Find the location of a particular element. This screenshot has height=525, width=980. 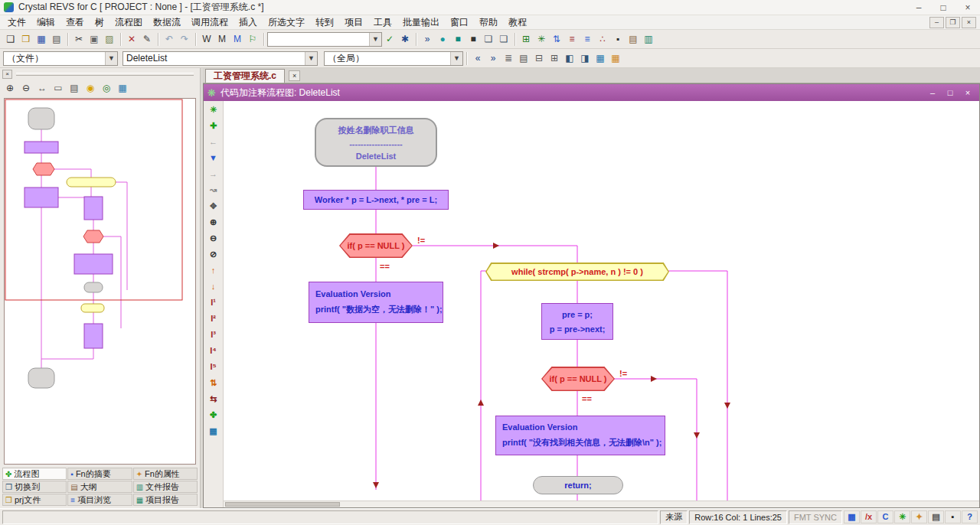

menu-item: 树 is located at coordinates (100, 23).